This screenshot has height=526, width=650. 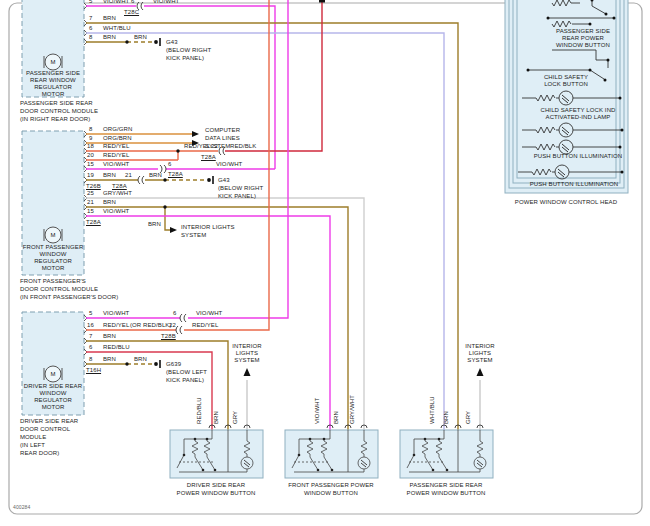 I want to click on wire-color-label: RED/BLK, so click(x=243, y=146).